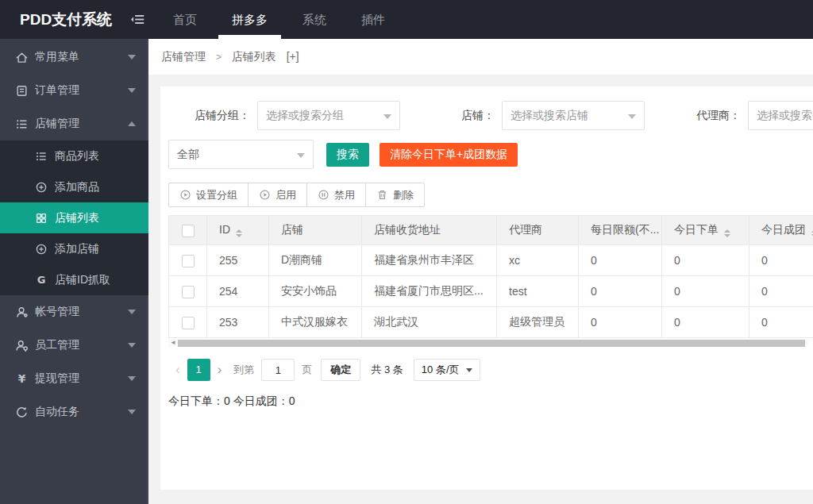  Describe the element at coordinates (241, 154) in the screenshot. I see `status-select: 全部` at that location.